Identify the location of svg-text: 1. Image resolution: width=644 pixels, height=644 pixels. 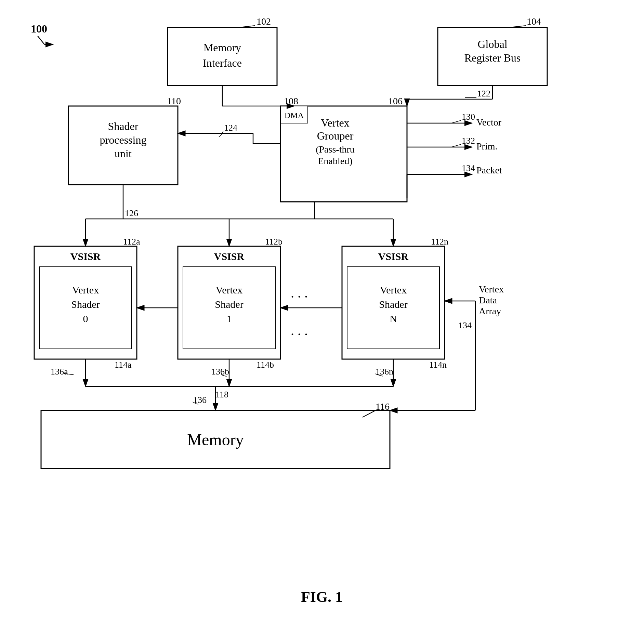
(229, 319).